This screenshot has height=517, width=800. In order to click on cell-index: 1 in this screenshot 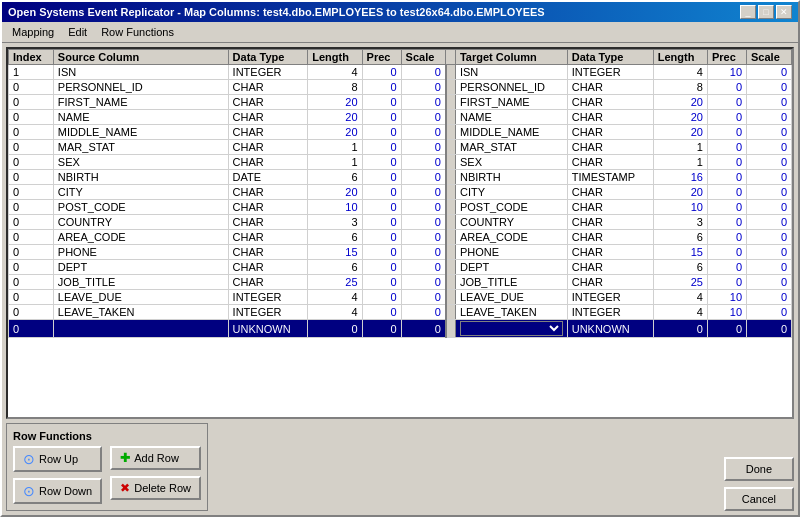, I will do `click(32, 72)`.